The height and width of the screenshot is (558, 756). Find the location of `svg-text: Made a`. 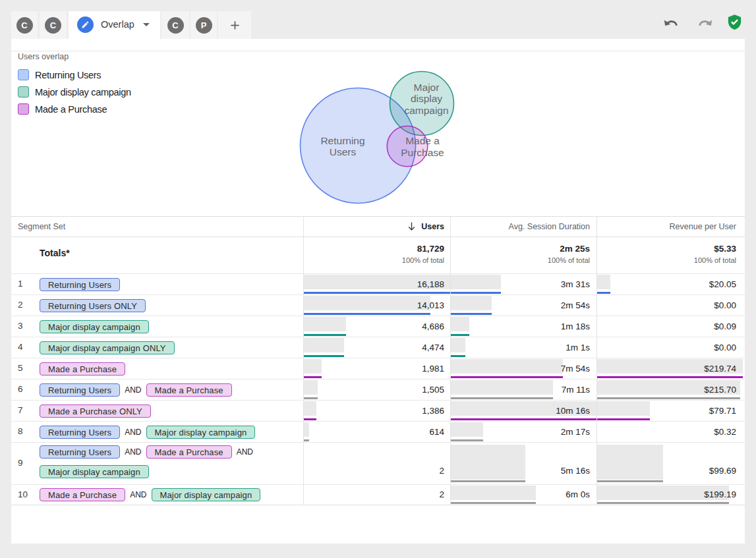

svg-text: Made a is located at coordinates (422, 141).